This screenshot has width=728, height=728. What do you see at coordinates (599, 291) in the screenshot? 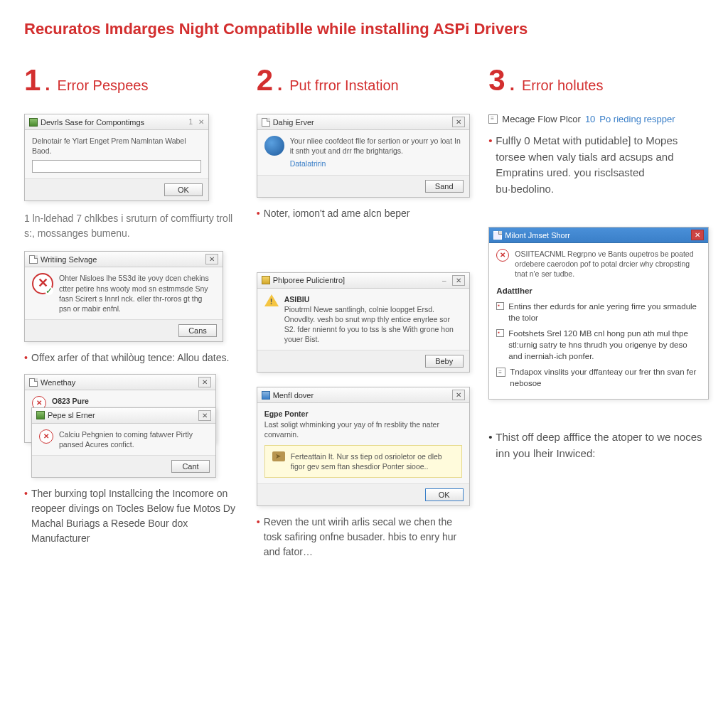
I see `dialog-milont-section: Adattlher` at bounding box center [599, 291].